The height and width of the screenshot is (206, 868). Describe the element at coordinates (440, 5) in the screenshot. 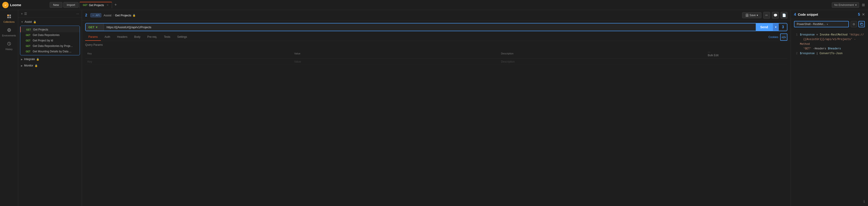

I see `topbar-tabs: New Import GET Get Projects ✕ +` at that location.